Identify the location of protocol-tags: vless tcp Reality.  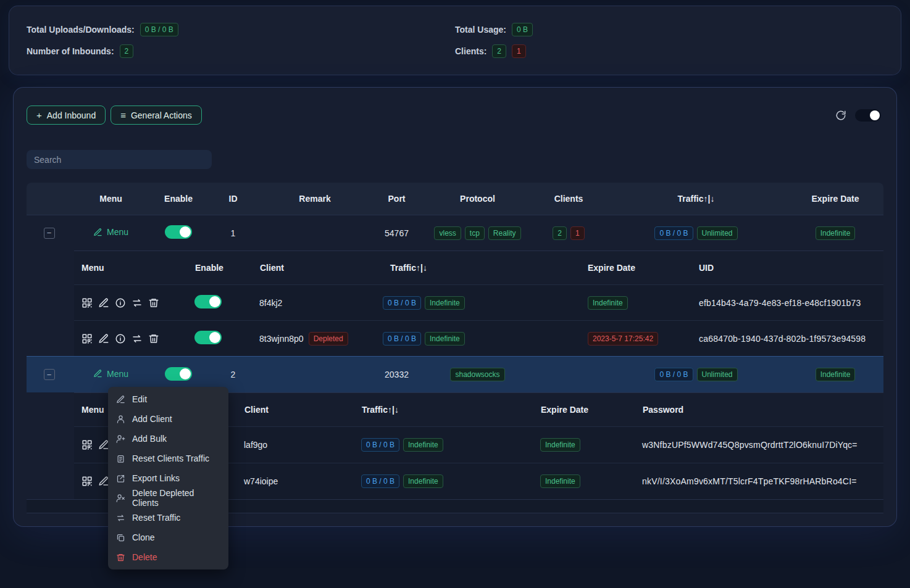
(477, 233).